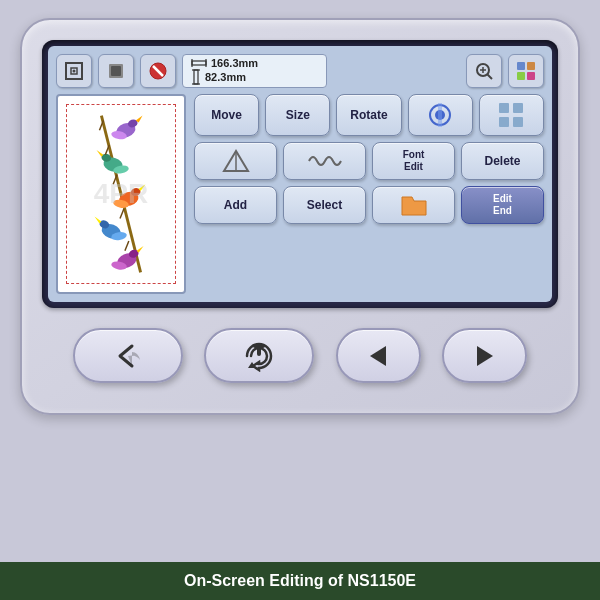  I want to click on top-bar: 166.3mm 82.3mm, so click(300, 71).